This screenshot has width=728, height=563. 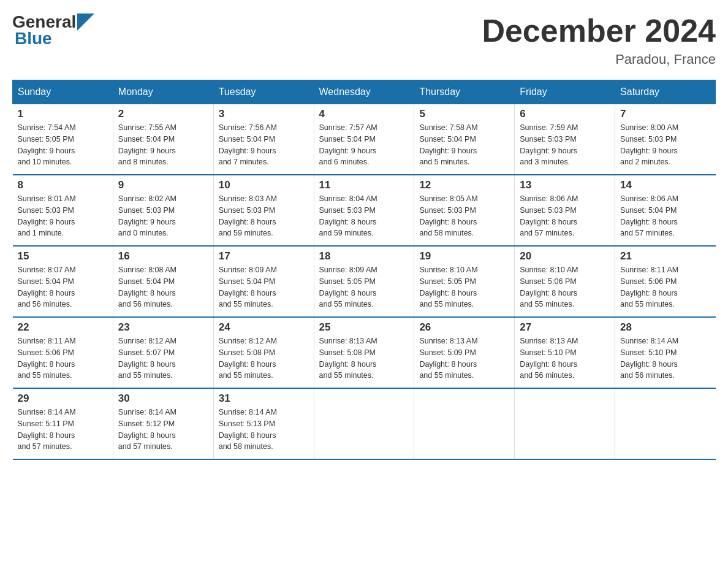 What do you see at coordinates (63, 282) in the screenshot?
I see `calendar-cell: 15Sunrise: 8:07 AMSunset: 5:04 PMDayligh…` at bounding box center [63, 282].